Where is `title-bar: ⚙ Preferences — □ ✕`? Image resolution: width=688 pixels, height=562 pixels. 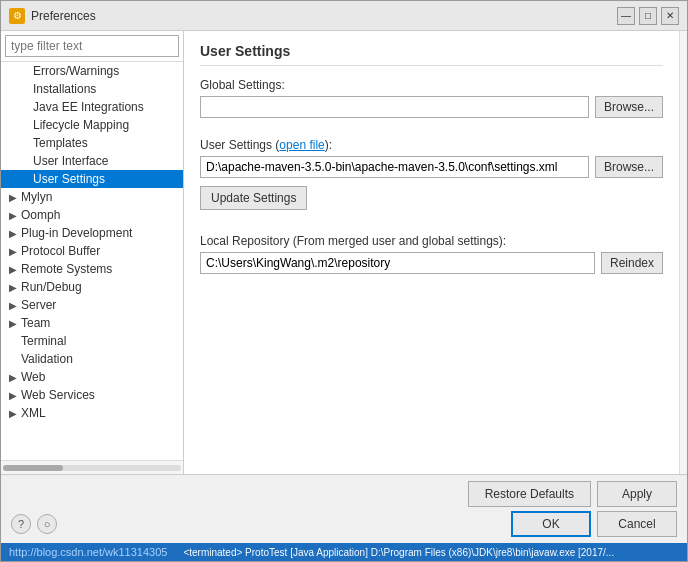 title-bar: ⚙ Preferences — □ ✕ is located at coordinates (344, 16).